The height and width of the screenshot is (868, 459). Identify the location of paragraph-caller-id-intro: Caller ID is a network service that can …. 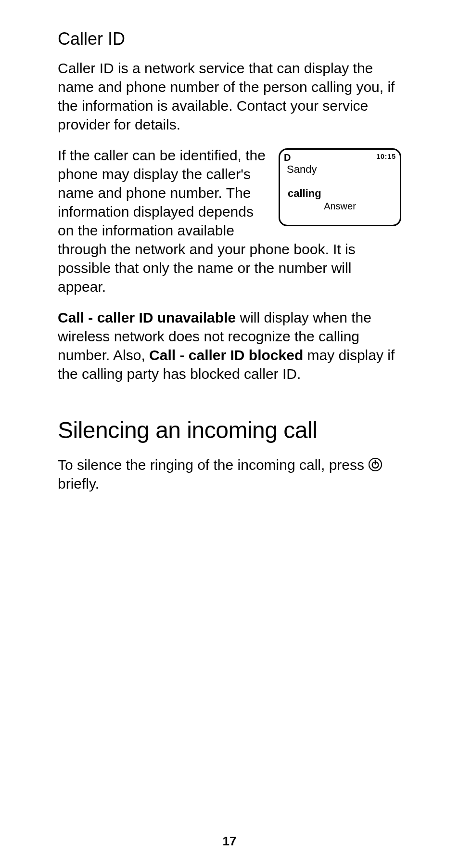
(230, 96).